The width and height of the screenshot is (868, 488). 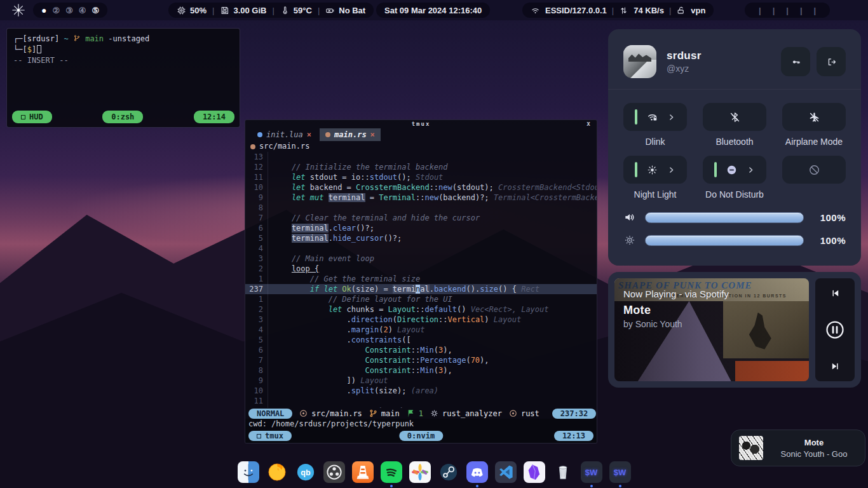 What do you see at coordinates (592, 472) in the screenshot?
I see `dock-sw-1: $W` at bounding box center [592, 472].